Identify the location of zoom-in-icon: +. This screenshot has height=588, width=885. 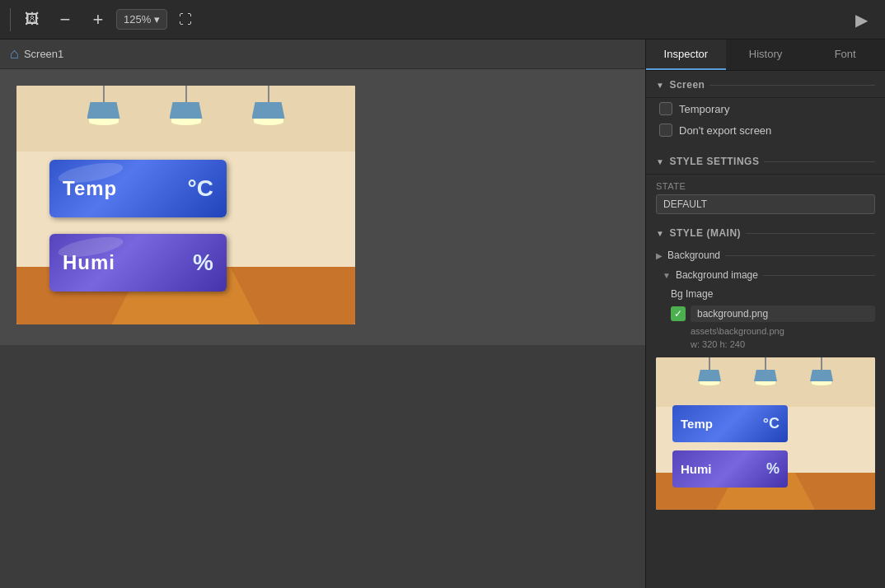
(99, 20).